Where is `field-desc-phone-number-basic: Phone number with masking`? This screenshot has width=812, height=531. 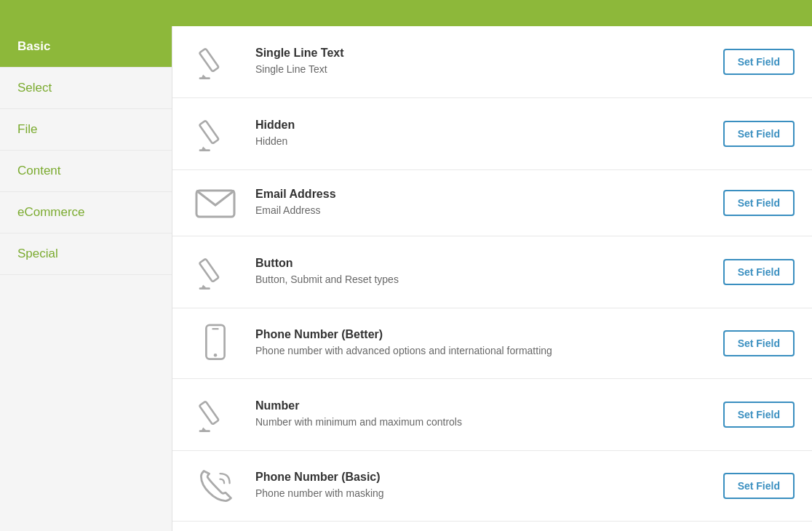 field-desc-phone-number-basic: Phone number with masking is located at coordinates (482, 494).